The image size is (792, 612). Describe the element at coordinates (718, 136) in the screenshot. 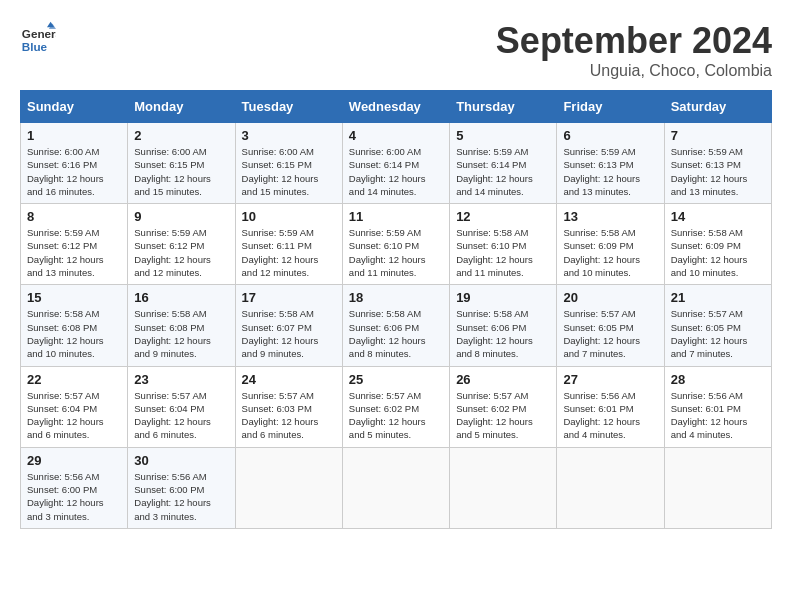

I see `day-number: 7` at that location.